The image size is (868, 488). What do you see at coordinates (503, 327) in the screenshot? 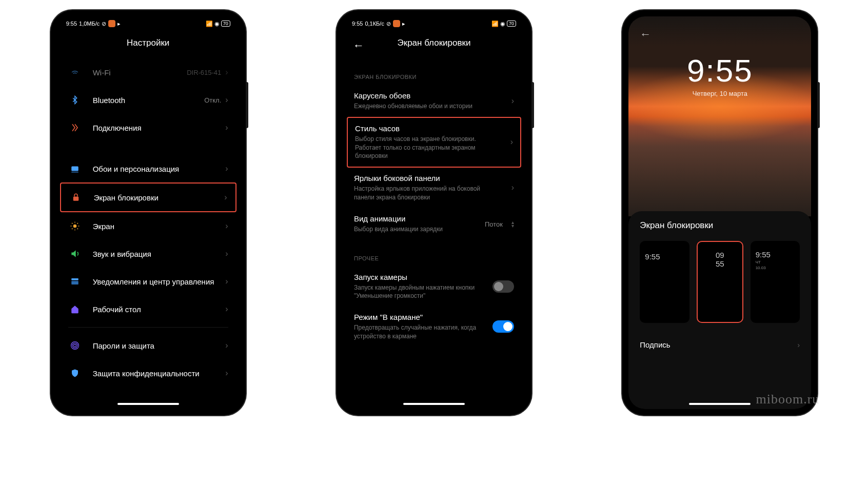
I see `pocket-toggle` at bounding box center [503, 327].